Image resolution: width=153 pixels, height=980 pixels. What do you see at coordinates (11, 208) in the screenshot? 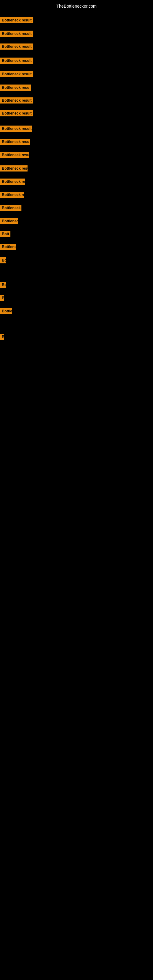
I see `bottleneck-badge-14: Bottleneck re` at bounding box center [11, 208].